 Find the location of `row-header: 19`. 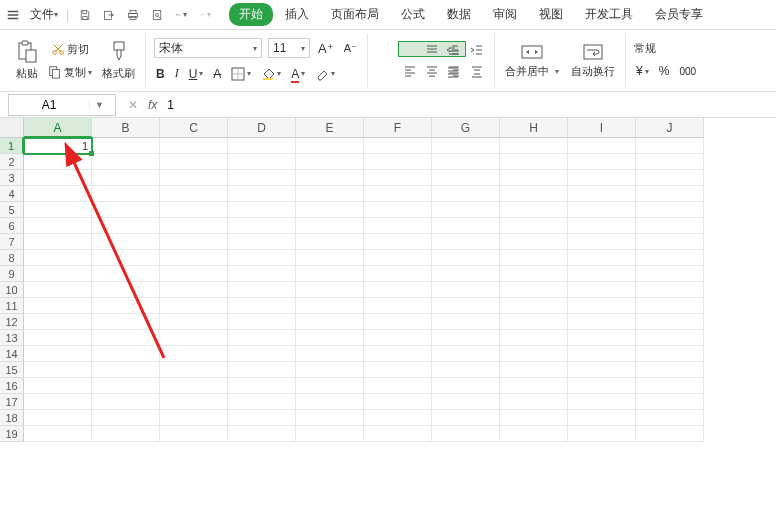

row-header: 19 is located at coordinates (12, 434).